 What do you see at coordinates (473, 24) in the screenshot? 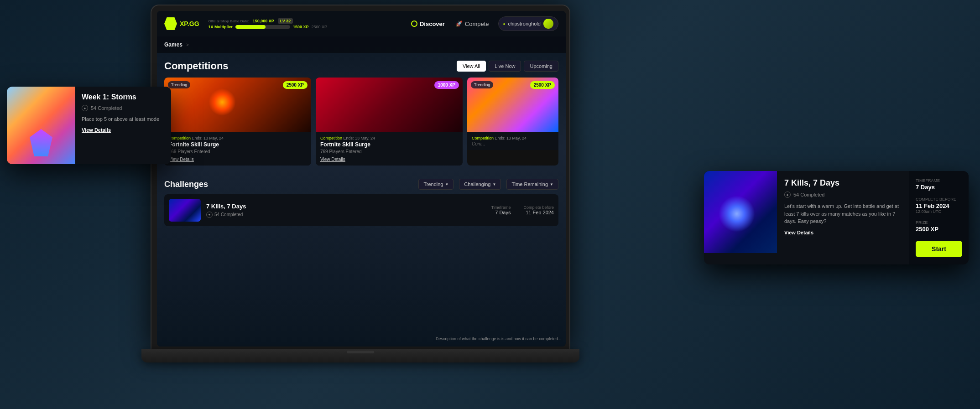
I see `nav-compete: 🚀 Compete` at bounding box center [473, 24].